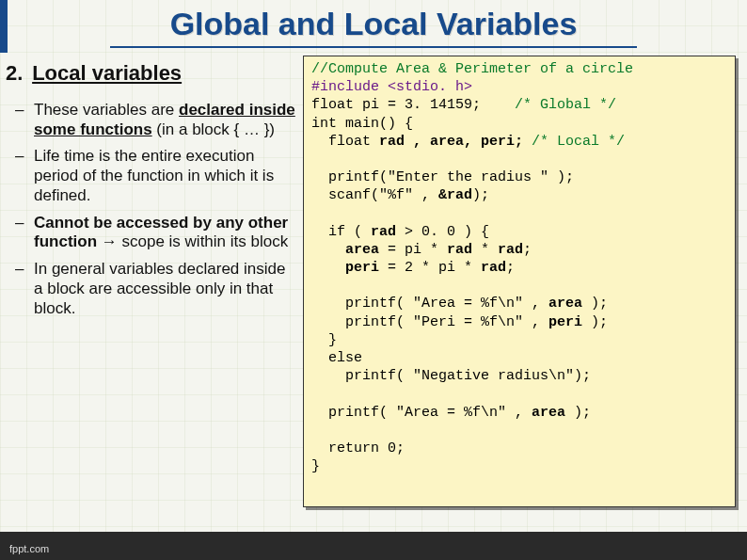 The height and width of the screenshot is (560, 747). What do you see at coordinates (345, 141) in the screenshot?
I see `code-line: float` at bounding box center [345, 141].